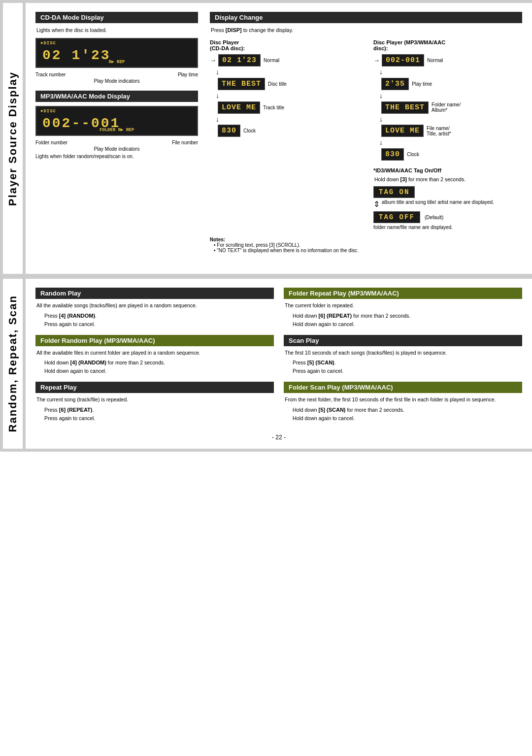 Image resolution: width=532 pixels, height=756 pixels. Describe the element at coordinates (185, 143) in the screenshot. I see `mp3-label-right: File number` at that location.